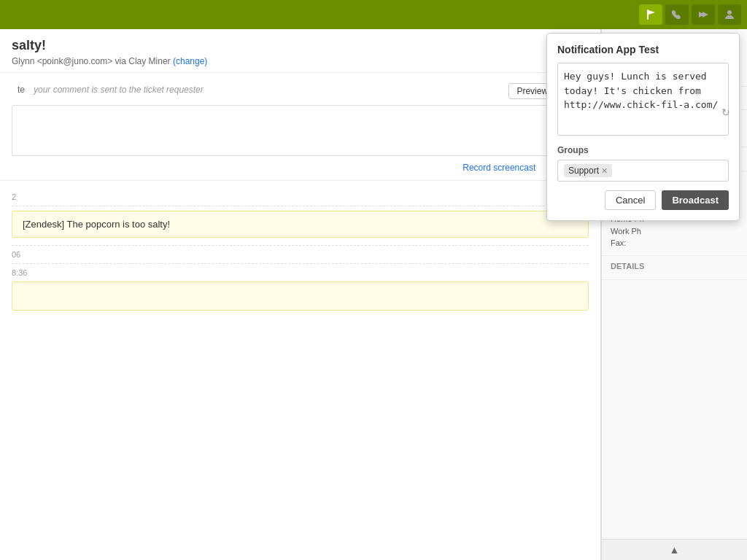  What do you see at coordinates (630, 200) in the screenshot?
I see `cancel-button: Cancel` at bounding box center [630, 200].